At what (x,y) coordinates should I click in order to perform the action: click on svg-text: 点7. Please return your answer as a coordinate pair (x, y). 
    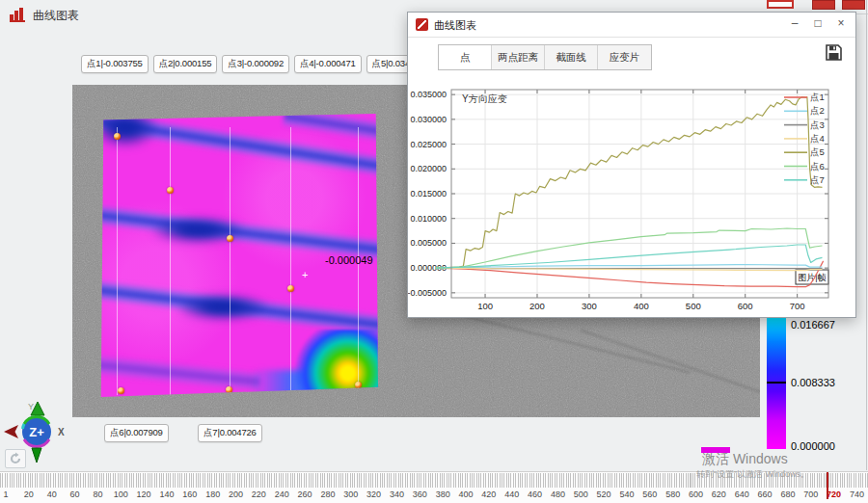
    Looking at the image, I should click on (818, 179).